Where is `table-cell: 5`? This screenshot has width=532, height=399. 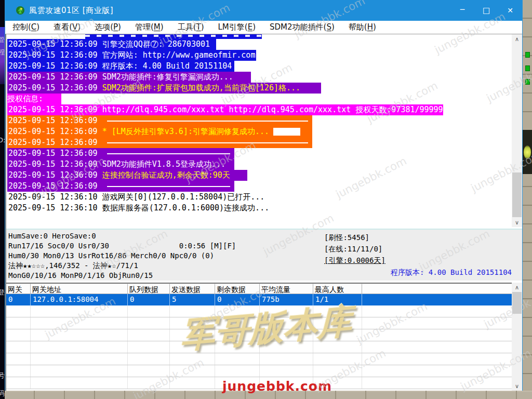 table-cell: 5 is located at coordinates (192, 300).